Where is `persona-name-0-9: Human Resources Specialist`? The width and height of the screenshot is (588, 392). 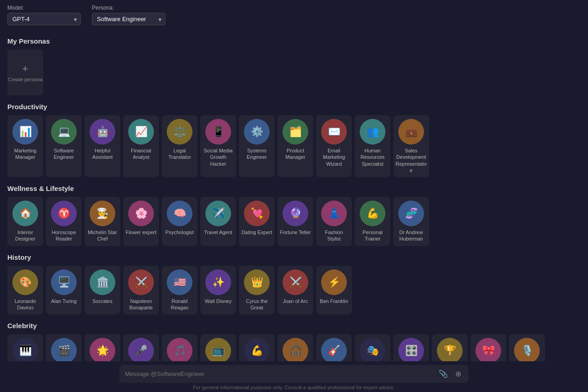
persona-name-0-9: Human Resources Specialist is located at coordinates (373, 157).